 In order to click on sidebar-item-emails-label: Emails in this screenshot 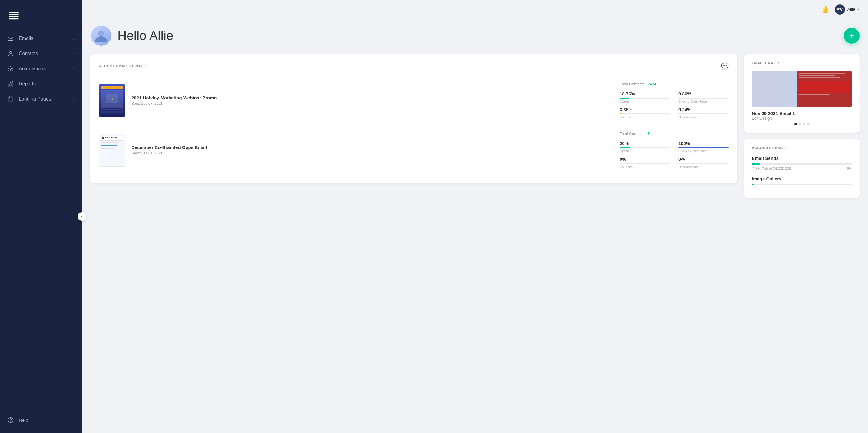, I will do `click(26, 38)`.